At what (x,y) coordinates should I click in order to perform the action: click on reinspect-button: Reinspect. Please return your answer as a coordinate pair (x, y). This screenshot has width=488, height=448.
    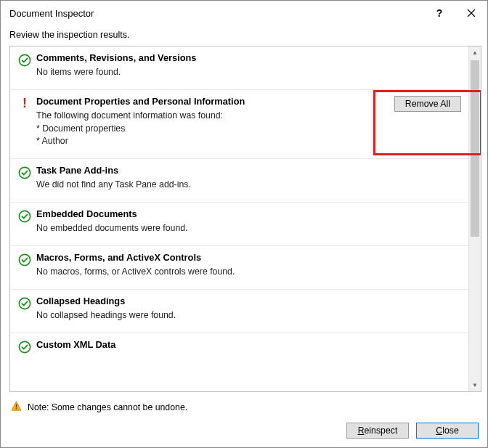
    Looking at the image, I should click on (378, 431).